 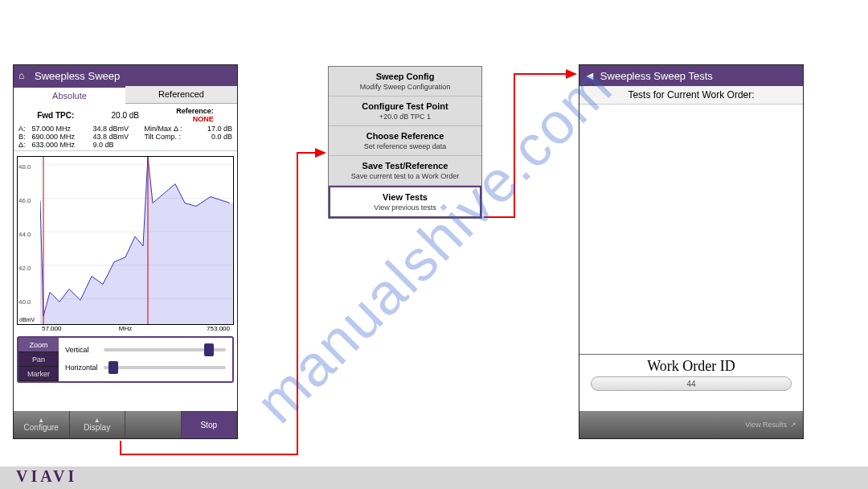 What do you see at coordinates (691, 384) in the screenshot?
I see `work-order-id-button: 44` at bounding box center [691, 384].